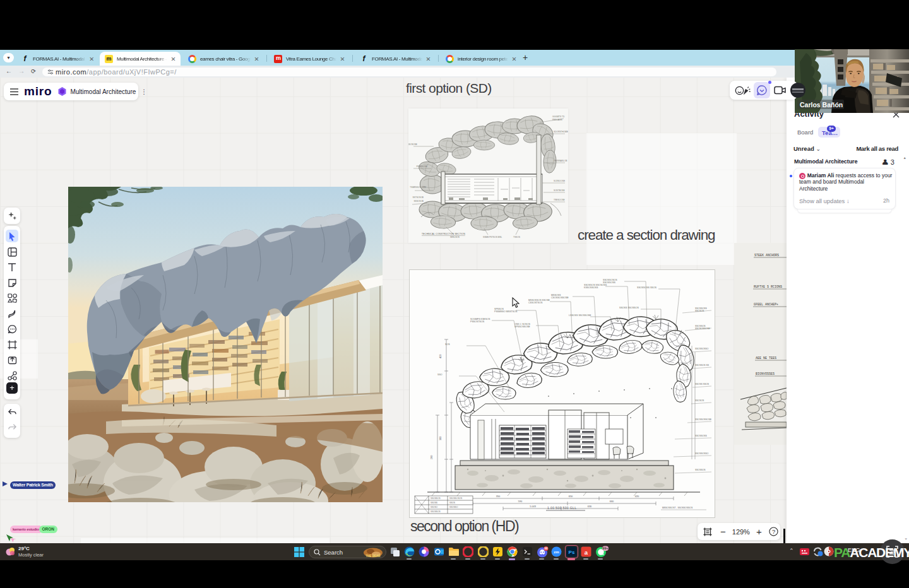 Image resolution: width=909 pixels, height=588 pixels. Describe the element at coordinates (454, 507) in the screenshot. I see `svg-text: SSOSSO` at that location.